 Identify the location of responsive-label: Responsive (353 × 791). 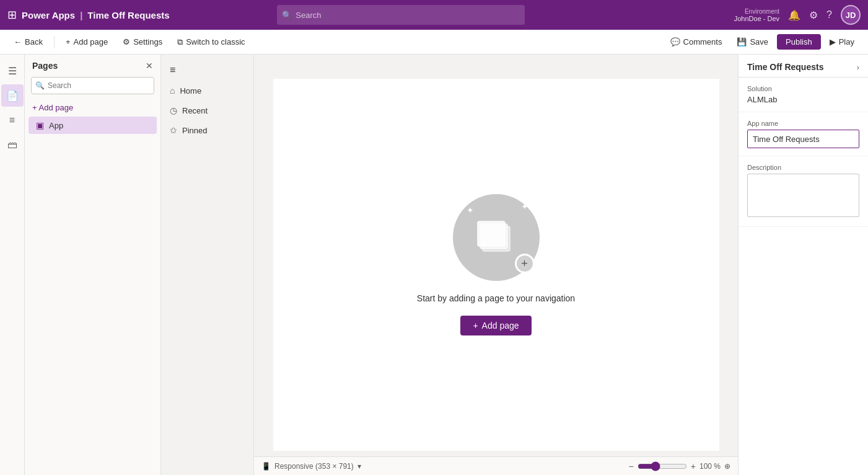
(314, 466).